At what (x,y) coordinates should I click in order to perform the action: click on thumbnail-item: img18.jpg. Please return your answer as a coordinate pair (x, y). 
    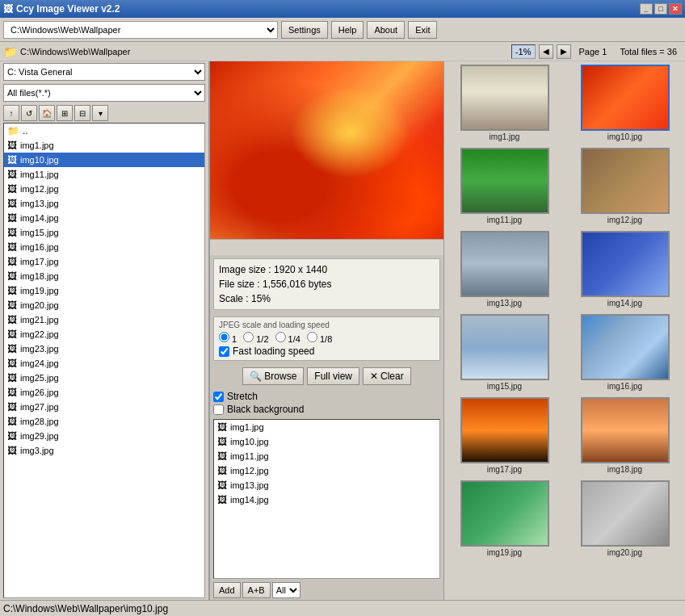
    Looking at the image, I should click on (625, 436).